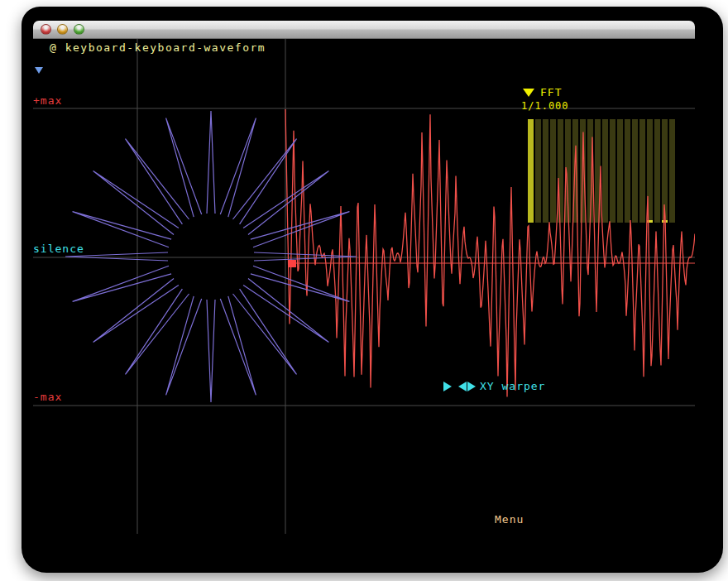 The image size is (728, 581). Describe the element at coordinates (293, 263) in the screenshot. I see `drag-handle` at that location.